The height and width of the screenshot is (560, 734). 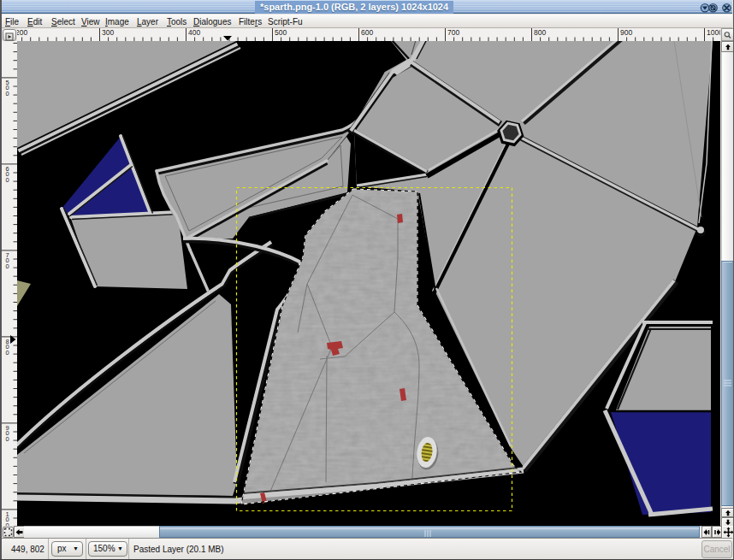 I want to click on svg-text: 400, so click(x=194, y=32).